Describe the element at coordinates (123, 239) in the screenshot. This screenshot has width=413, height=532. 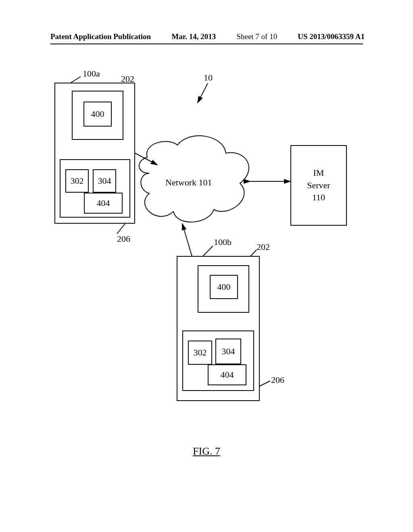
I see `ref-206-a: 206` at that location.